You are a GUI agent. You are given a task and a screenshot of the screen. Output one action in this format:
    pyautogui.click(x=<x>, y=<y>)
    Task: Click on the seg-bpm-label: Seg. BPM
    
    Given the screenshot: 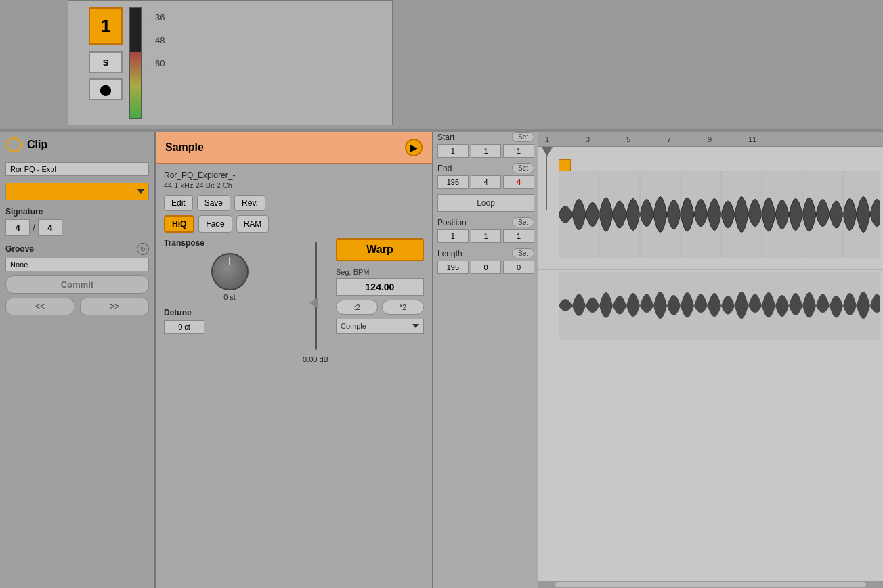 What is the action you would take?
    pyautogui.click(x=380, y=272)
    